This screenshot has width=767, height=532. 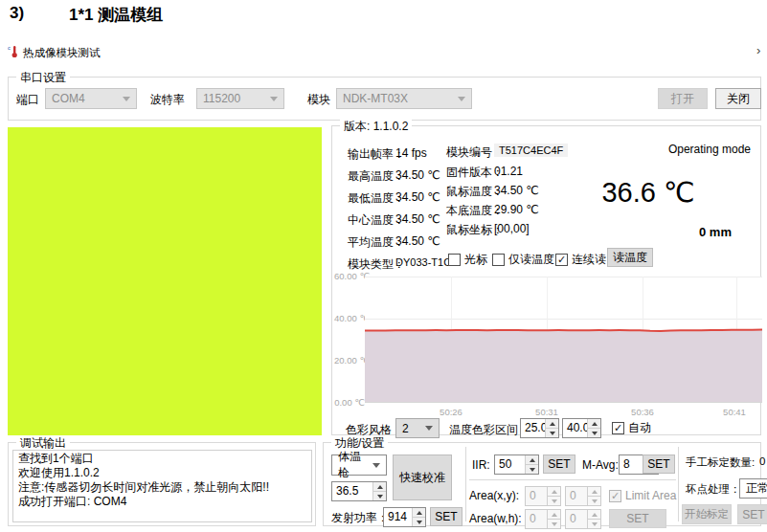 I want to click on read-only-checkbox: 仅读温度, so click(x=523, y=260).